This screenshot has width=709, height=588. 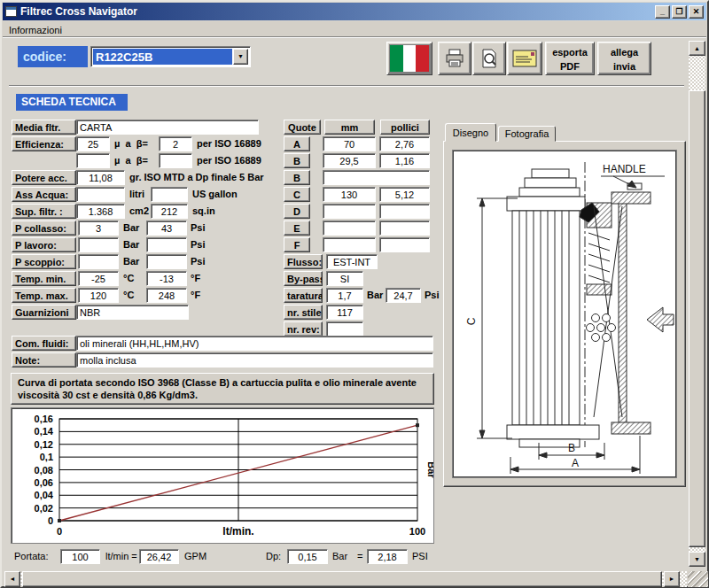 I want to click on sup-filtr-cm2-field, so click(x=101, y=211).